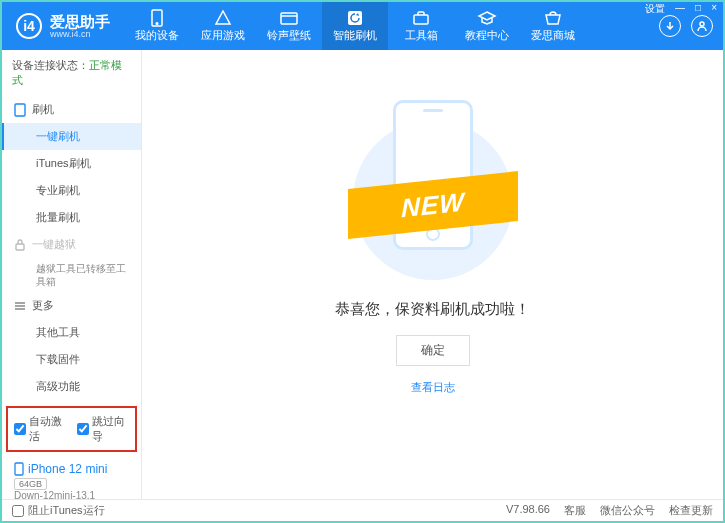 The image size is (725, 523). What do you see at coordinates (30, 484) in the screenshot?
I see `device-capacity: 64GB` at bounding box center [30, 484].